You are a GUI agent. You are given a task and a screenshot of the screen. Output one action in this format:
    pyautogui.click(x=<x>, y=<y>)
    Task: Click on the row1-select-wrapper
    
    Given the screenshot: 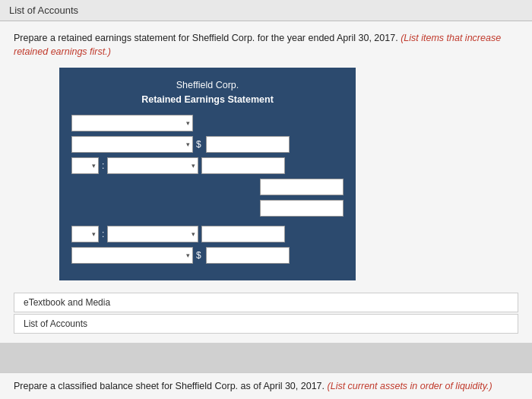 What is the action you would take?
    pyautogui.click(x=132, y=144)
    